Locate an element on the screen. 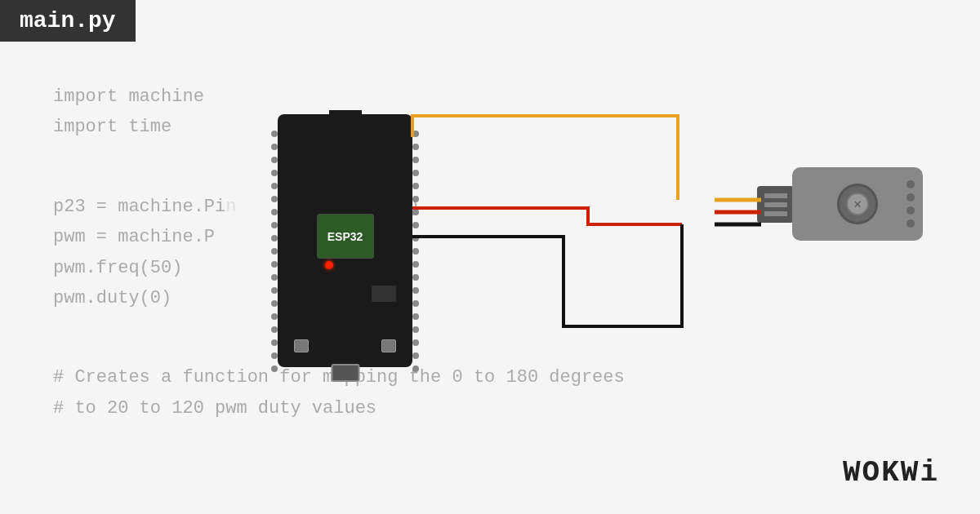 The width and height of the screenshot is (980, 514). esp32-small-chip is located at coordinates (384, 294).